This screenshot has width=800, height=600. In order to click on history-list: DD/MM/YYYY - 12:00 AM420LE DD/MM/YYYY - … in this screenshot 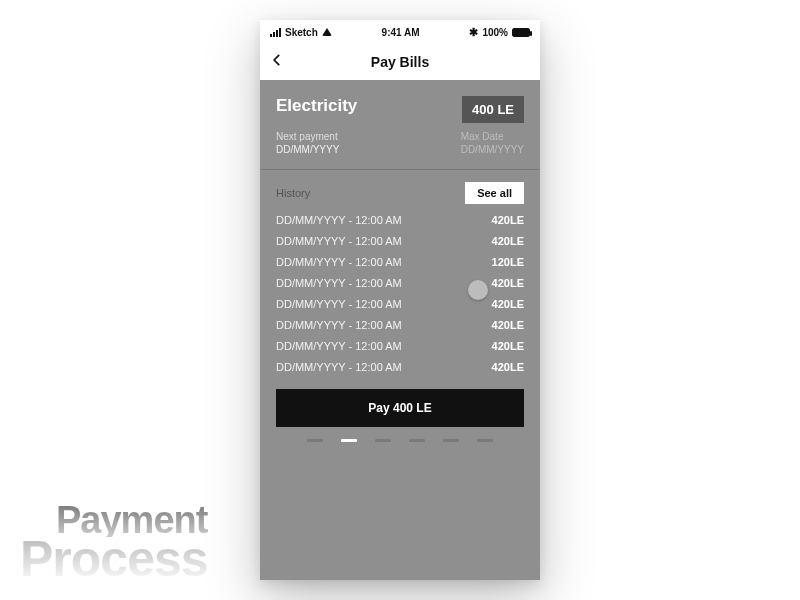, I will do `click(400, 294)`.